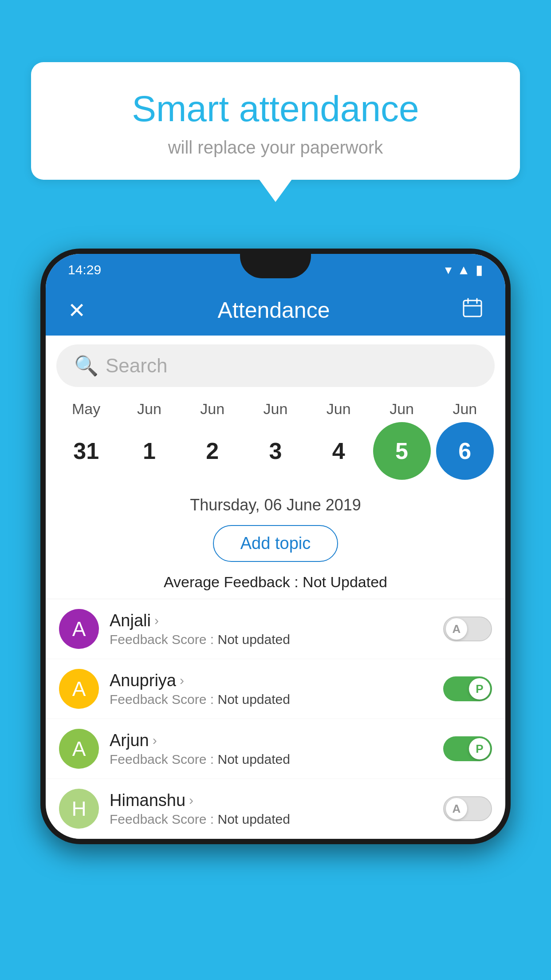 The width and height of the screenshot is (551, 980). Describe the element at coordinates (276, 819) in the screenshot. I see `student-feedback-himanshu: Feedback Score : Not updated` at that location.